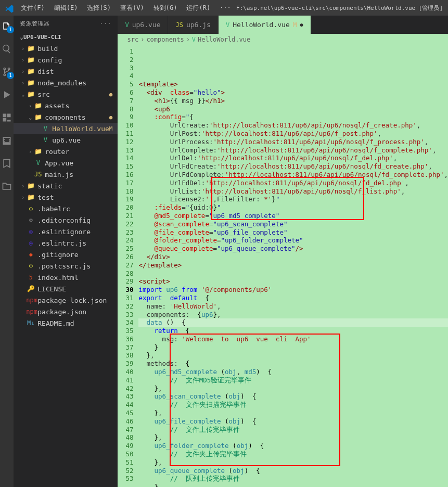  What do you see at coordinates (283, 40) in the screenshot?
I see `breadcrumbs: src › components › V HelloWorld.vue` at bounding box center [283, 40].